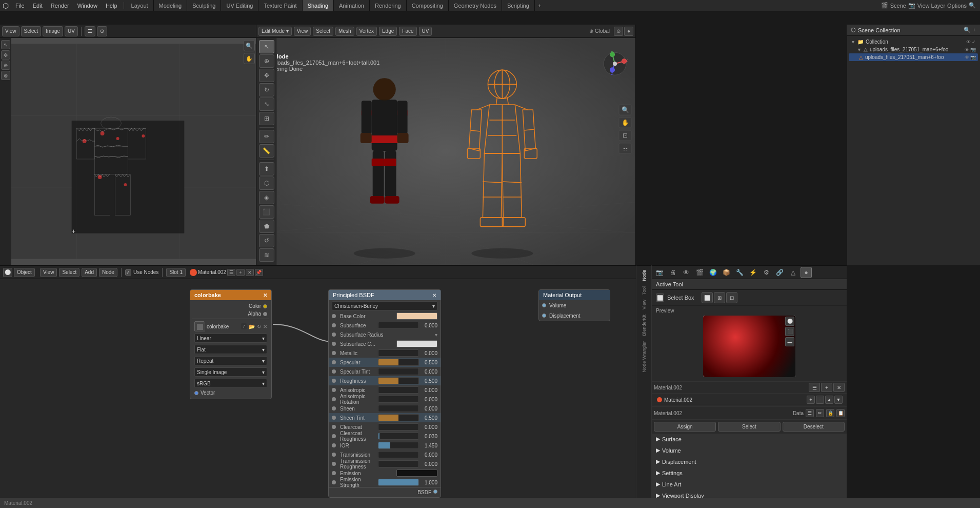 This screenshot has height=508, width=980. I want to click on bsdf-row-roughness: Roughness 0.500, so click(385, 381).